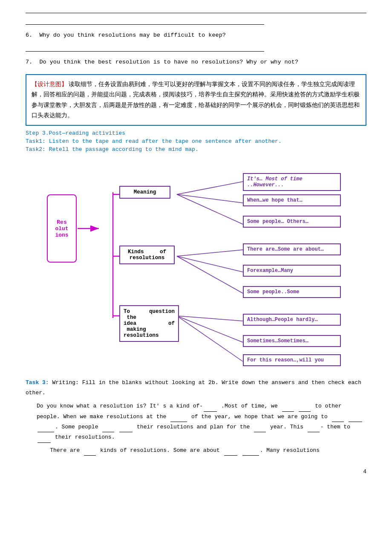 The width and height of the screenshot is (392, 555). What do you see at coordinates (292, 200) in the screenshot?
I see `right-m2: When…we hope that…` at bounding box center [292, 200].